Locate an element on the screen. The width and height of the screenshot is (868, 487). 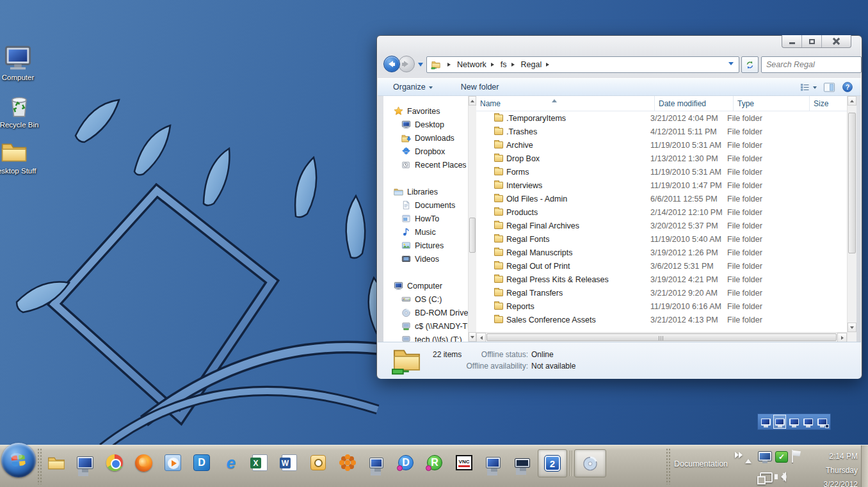
breadcrumb-fs: fs is located at coordinates (504, 65).